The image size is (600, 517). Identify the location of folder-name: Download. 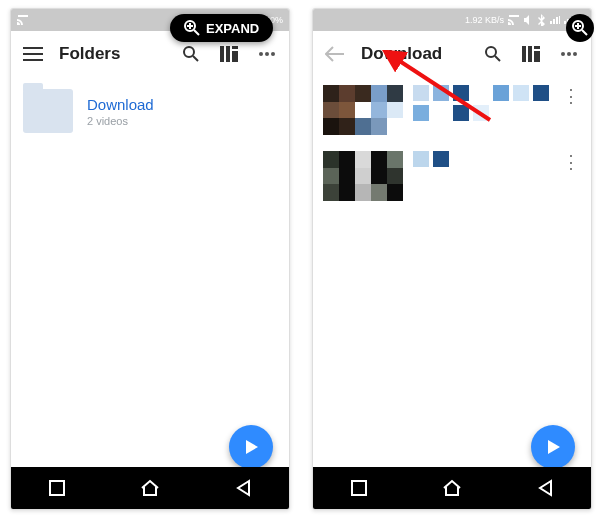
(120, 104).